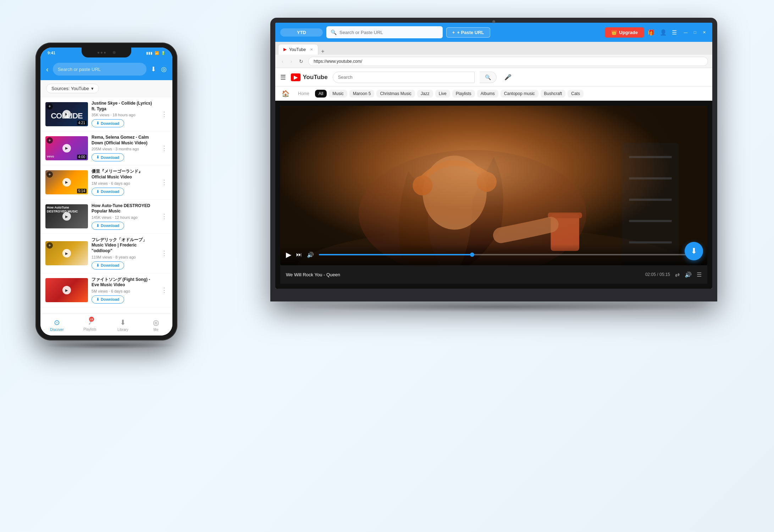  What do you see at coordinates (164, 290) in the screenshot?
I see `more-options-5: ⋮` at bounding box center [164, 290].